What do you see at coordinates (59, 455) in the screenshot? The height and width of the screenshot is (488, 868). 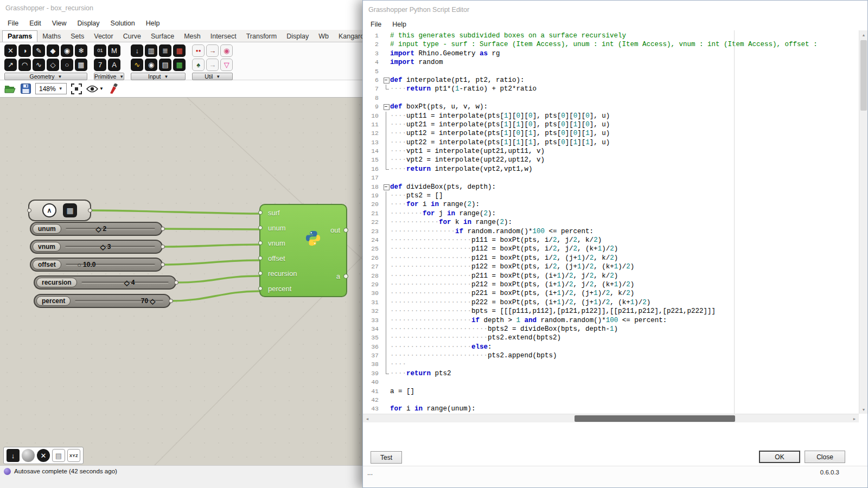 I see `widget-notes-icon: ▤` at bounding box center [59, 455].